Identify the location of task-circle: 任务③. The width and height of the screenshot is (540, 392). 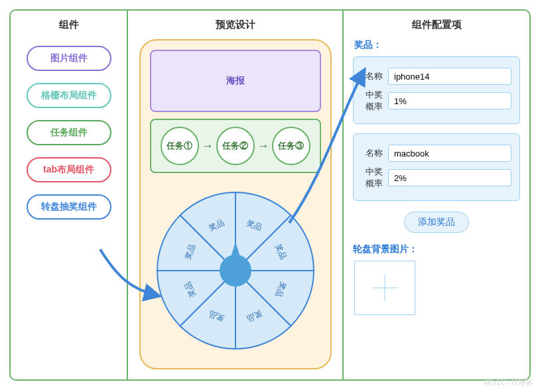
(291, 146).